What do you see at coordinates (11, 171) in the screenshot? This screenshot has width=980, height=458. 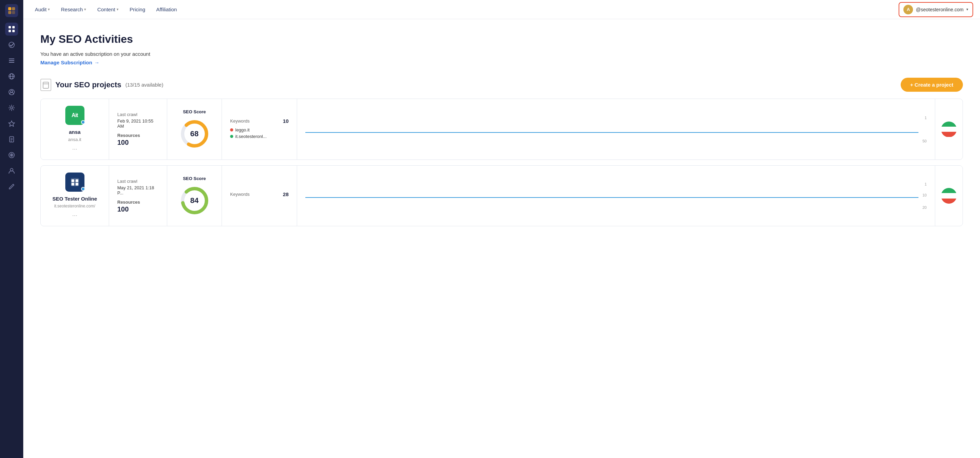 I see `user-icon` at bounding box center [11, 171].